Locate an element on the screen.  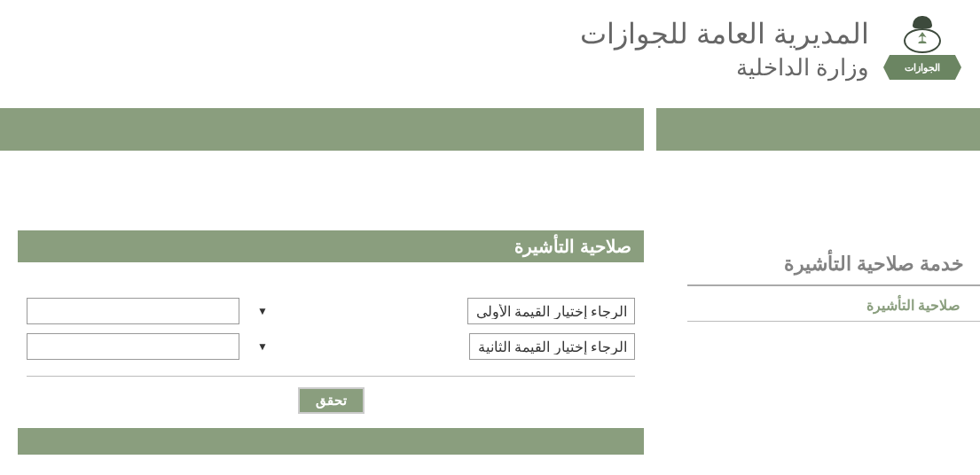
banner-main-strip is located at coordinates (322, 129).